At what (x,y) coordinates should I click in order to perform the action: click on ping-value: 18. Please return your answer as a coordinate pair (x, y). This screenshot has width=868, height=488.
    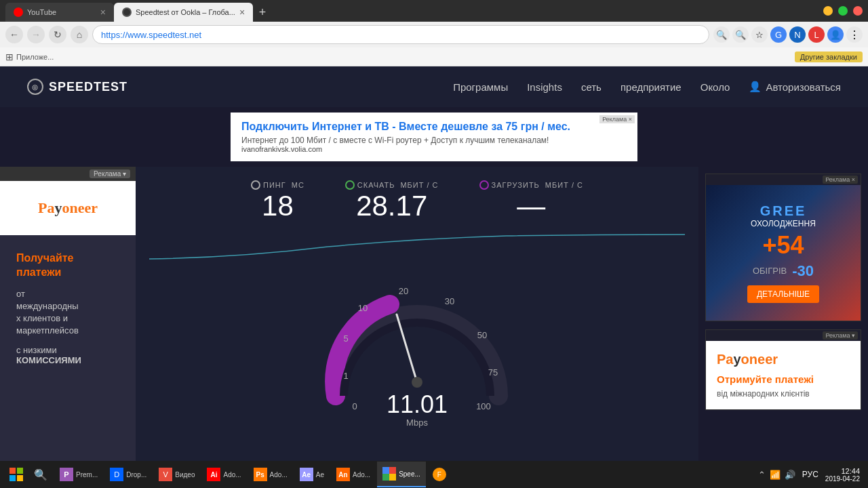
    Looking at the image, I should click on (278, 206).